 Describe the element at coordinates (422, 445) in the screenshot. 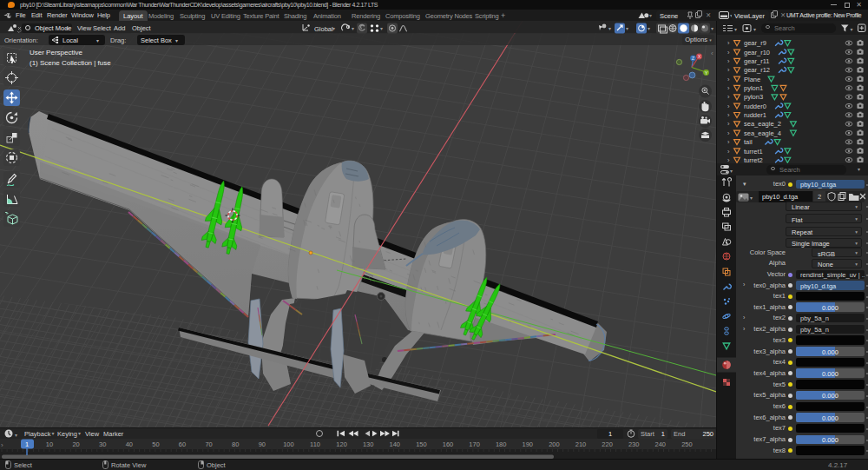

I see `svg-text: 150` at that location.